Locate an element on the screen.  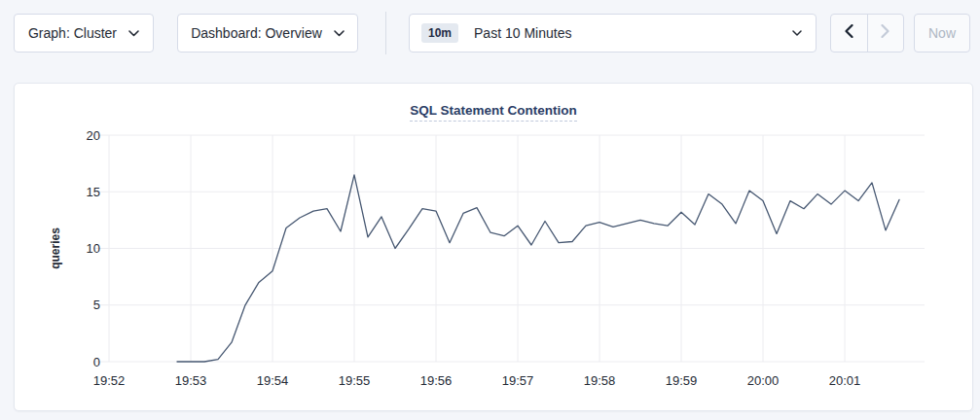
svg-text: 0 is located at coordinates (97, 362).